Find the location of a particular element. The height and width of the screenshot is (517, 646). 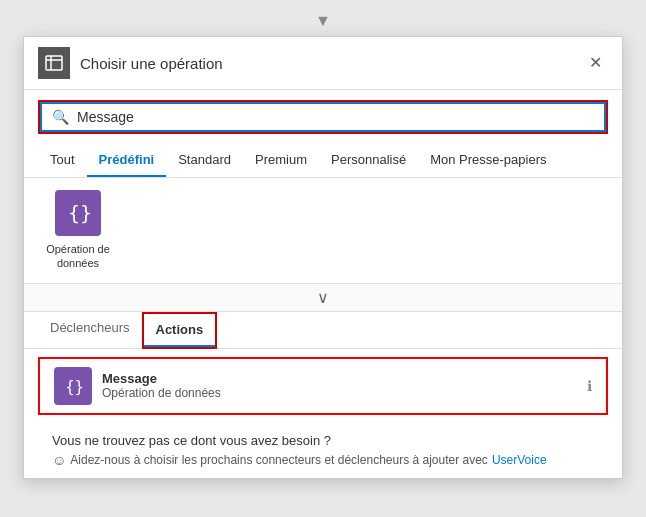

modal-header: Choisir une opération ✕ is located at coordinates (323, 64).